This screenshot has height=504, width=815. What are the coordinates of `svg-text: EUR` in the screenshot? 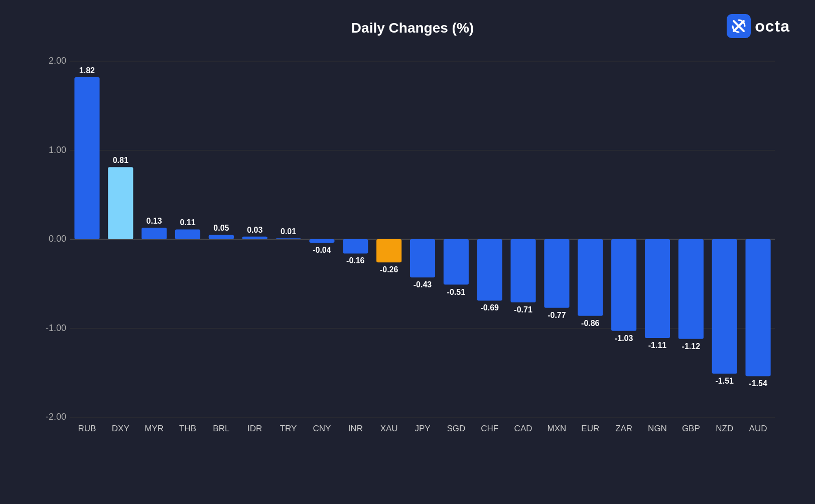 It's located at (590, 428).